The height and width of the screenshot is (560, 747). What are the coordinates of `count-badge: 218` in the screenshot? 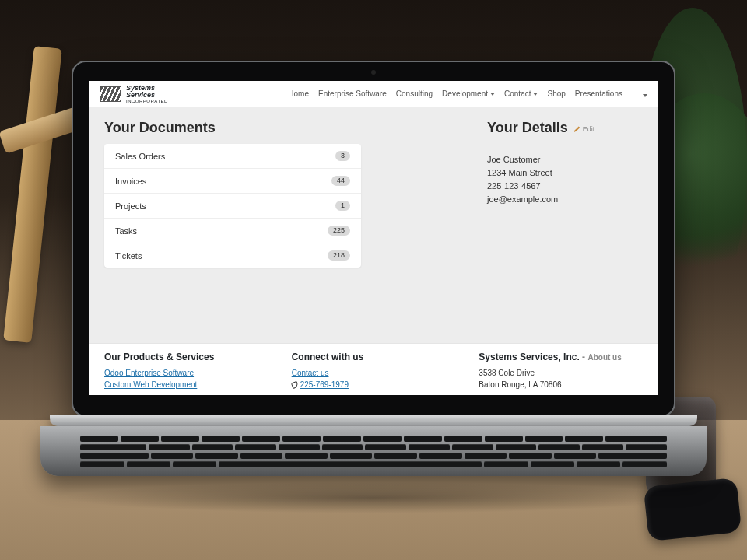 It's located at (339, 255).